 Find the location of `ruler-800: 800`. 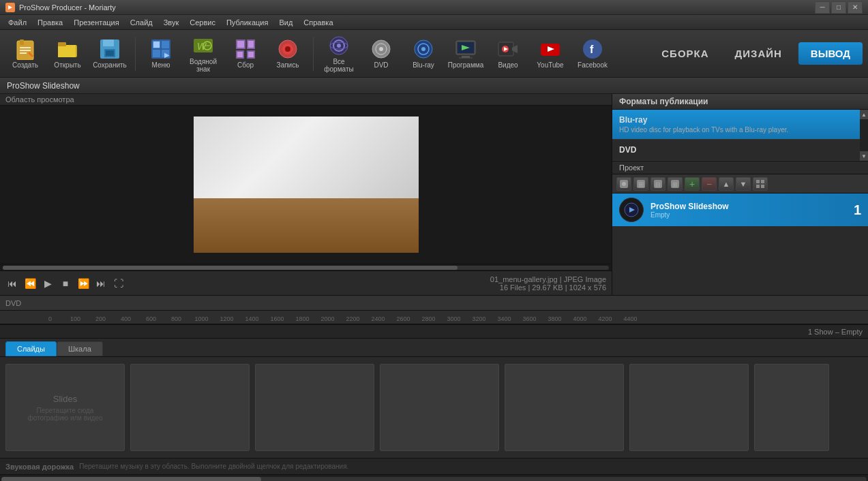

ruler-800: 800 is located at coordinates (176, 319).